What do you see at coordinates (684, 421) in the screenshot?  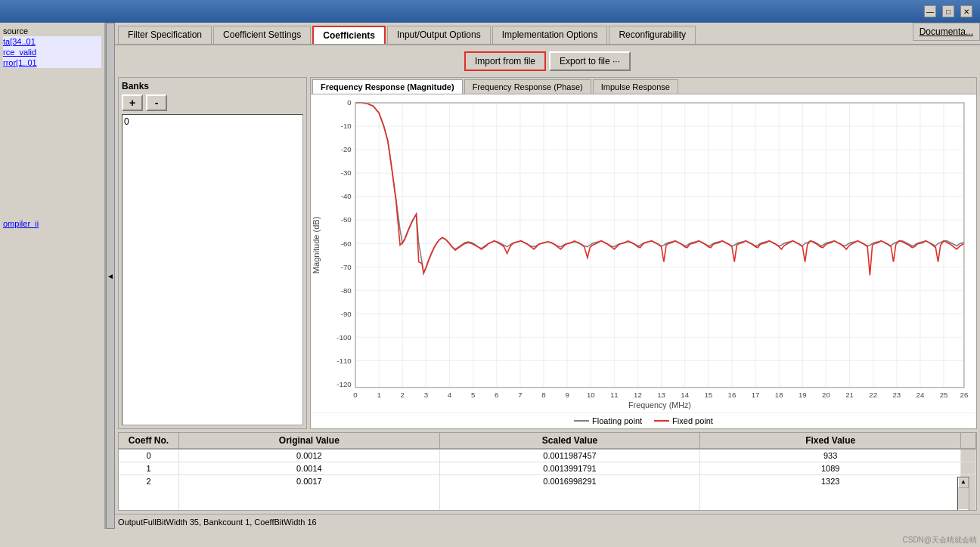 I see `legend-fixed-point: Fixed point` at bounding box center [684, 421].